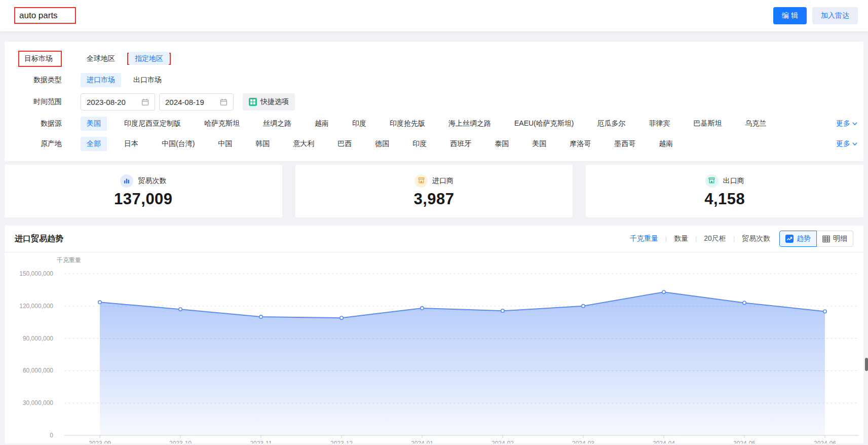 The image size is (868, 445). Describe the element at coordinates (664, 442) in the screenshot. I see `svg-text: 2024-04` at that location.